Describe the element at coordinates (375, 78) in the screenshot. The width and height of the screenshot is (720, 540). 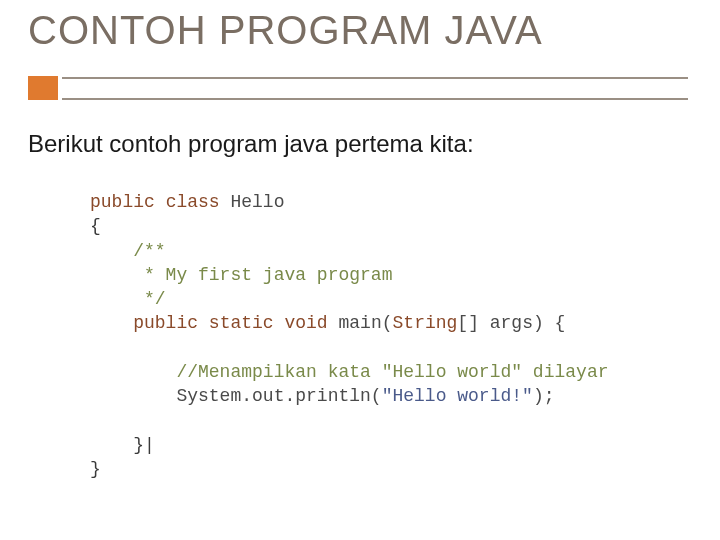
I see `divider-line-top` at that location.